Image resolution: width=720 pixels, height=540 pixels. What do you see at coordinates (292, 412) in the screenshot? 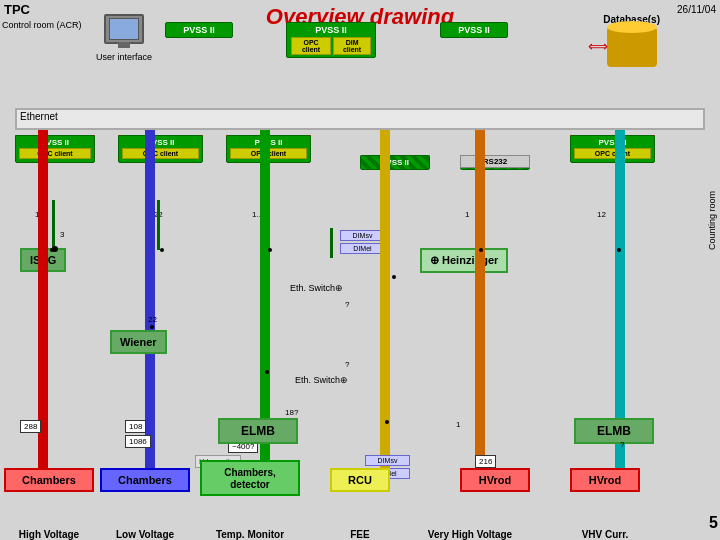
I see `badge-18q: 18?` at bounding box center [292, 412].